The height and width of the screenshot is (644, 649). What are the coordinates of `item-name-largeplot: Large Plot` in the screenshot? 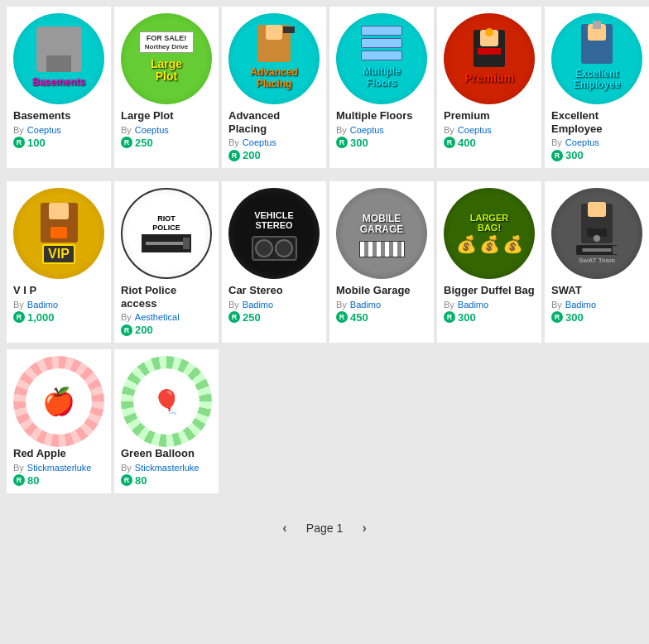 It's located at (147, 116).